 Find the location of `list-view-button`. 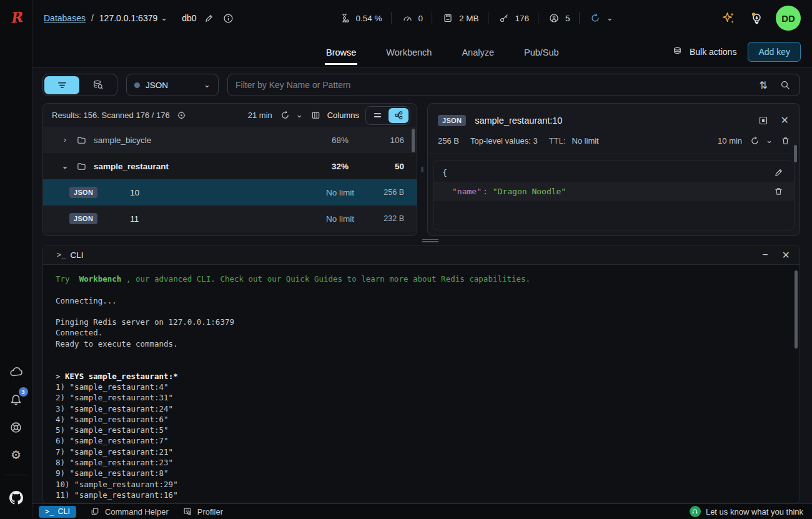

list-view-button is located at coordinates (377, 116).